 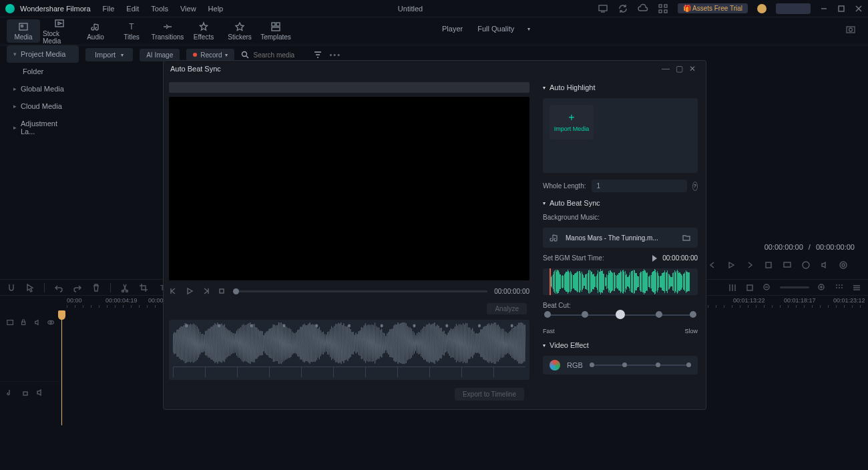 What do you see at coordinates (25, 393) in the screenshot?
I see `track-lock2-icon` at bounding box center [25, 393].